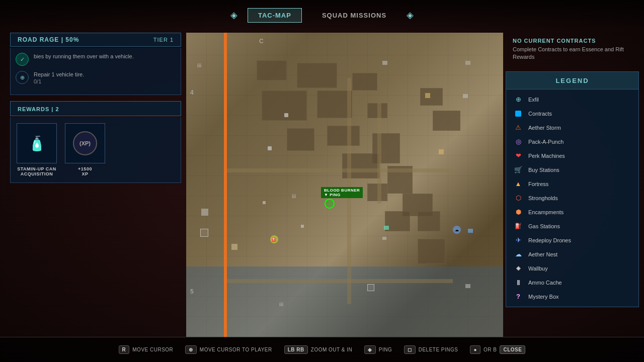 This screenshot has width=644, height=362. I want to click on aether-nest-icon: ☁, so click(518, 254).